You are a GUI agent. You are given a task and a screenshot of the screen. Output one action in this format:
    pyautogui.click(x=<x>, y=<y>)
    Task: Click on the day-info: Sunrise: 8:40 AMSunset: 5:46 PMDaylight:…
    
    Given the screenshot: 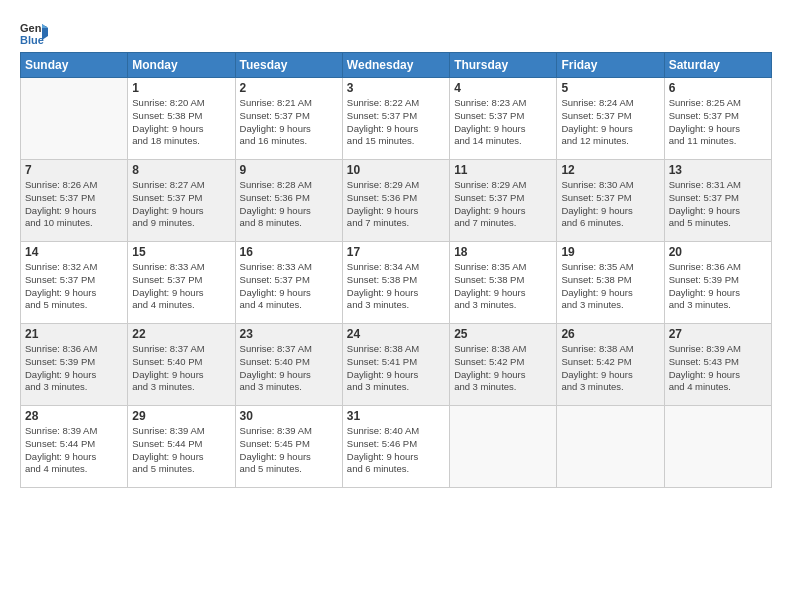 What is the action you would take?
    pyautogui.click(x=396, y=450)
    